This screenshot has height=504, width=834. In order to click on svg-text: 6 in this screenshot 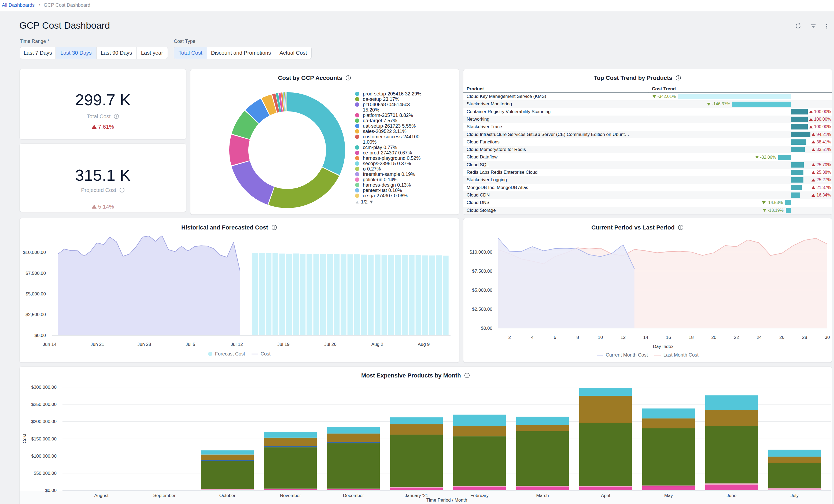, I will do `click(555, 337)`.